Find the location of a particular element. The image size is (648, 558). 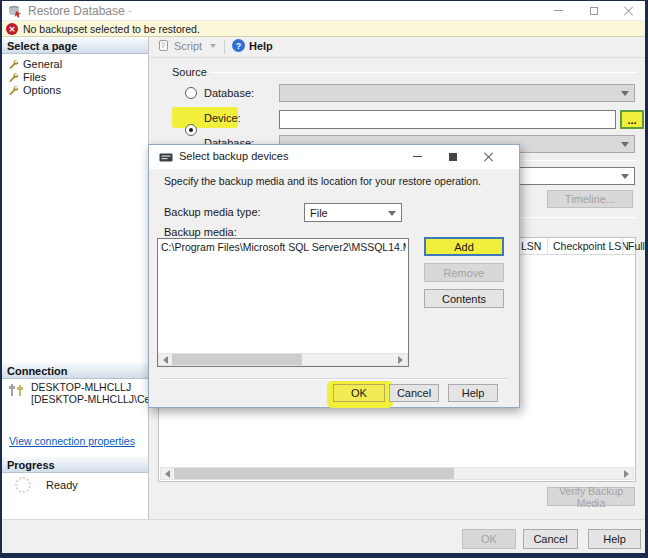

error-icon: ✕ is located at coordinates (12, 29).